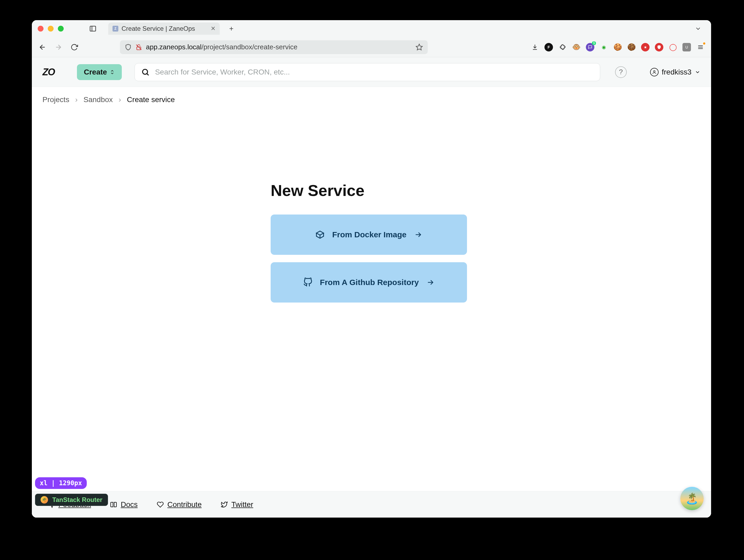 The height and width of the screenshot is (560, 744). What do you see at coordinates (50, 29) in the screenshot?
I see `window-minimize-button` at bounding box center [50, 29].